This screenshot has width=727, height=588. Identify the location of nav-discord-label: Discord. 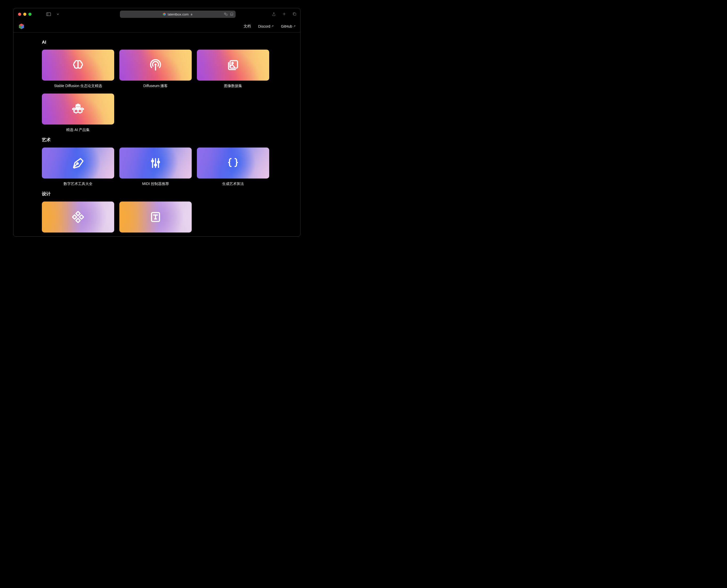
(264, 26).